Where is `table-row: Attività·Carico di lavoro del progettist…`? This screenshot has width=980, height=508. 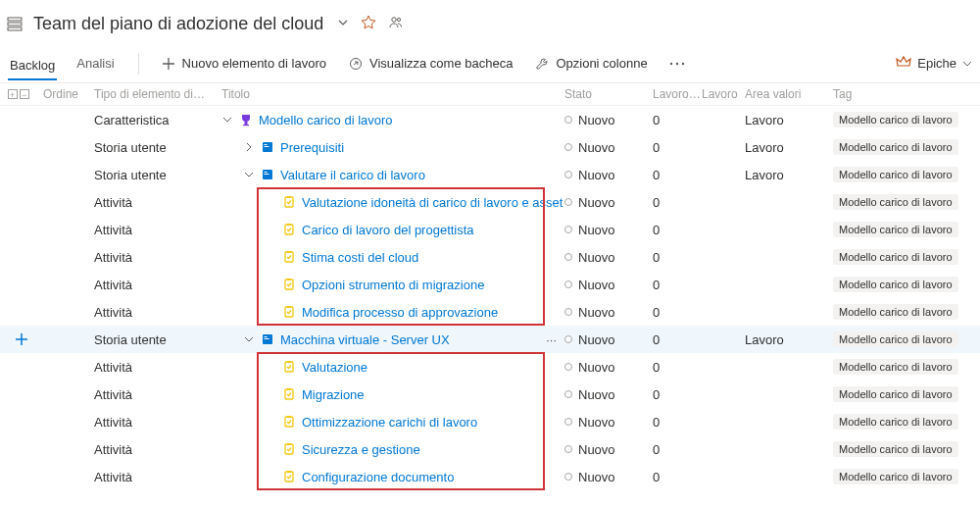
table-row: Attività·Carico di lavoro del progettist… is located at coordinates (490, 229).